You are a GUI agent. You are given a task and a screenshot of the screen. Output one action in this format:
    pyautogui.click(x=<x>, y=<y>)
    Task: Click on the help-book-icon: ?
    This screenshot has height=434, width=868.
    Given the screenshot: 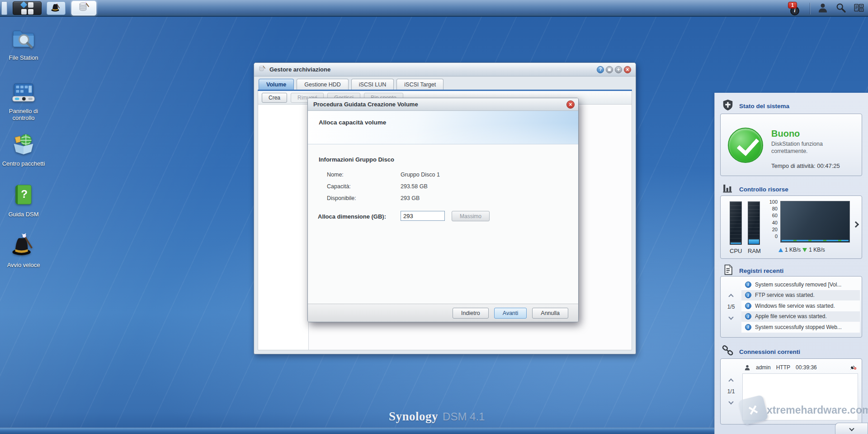 What is the action you would take?
    pyautogui.click(x=24, y=205)
    